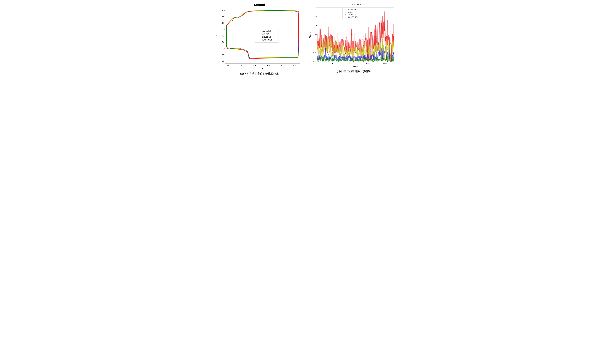 The image size is (612, 364). Describe the element at coordinates (310, 35) in the screenshot. I see `svg-text: Time(s)` at that location.